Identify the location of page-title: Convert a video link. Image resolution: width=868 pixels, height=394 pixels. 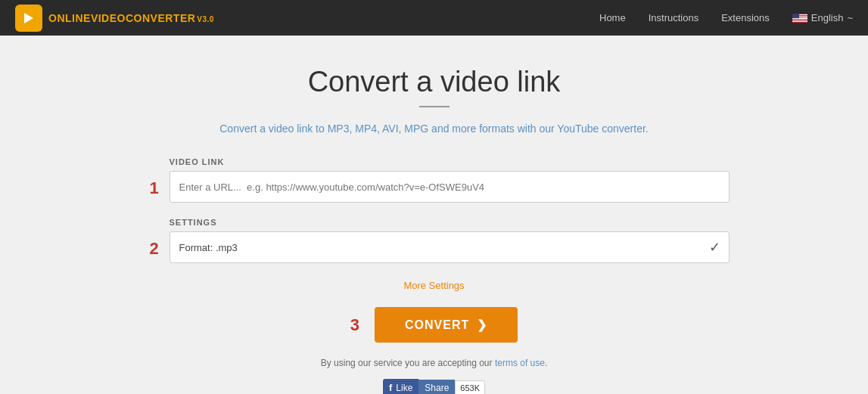
(434, 82).